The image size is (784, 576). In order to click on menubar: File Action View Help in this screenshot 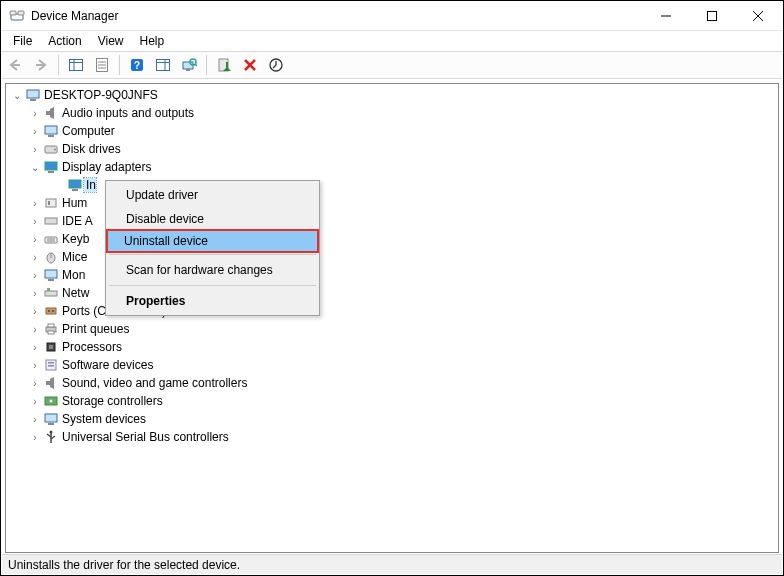, I will do `click(392, 41)`.